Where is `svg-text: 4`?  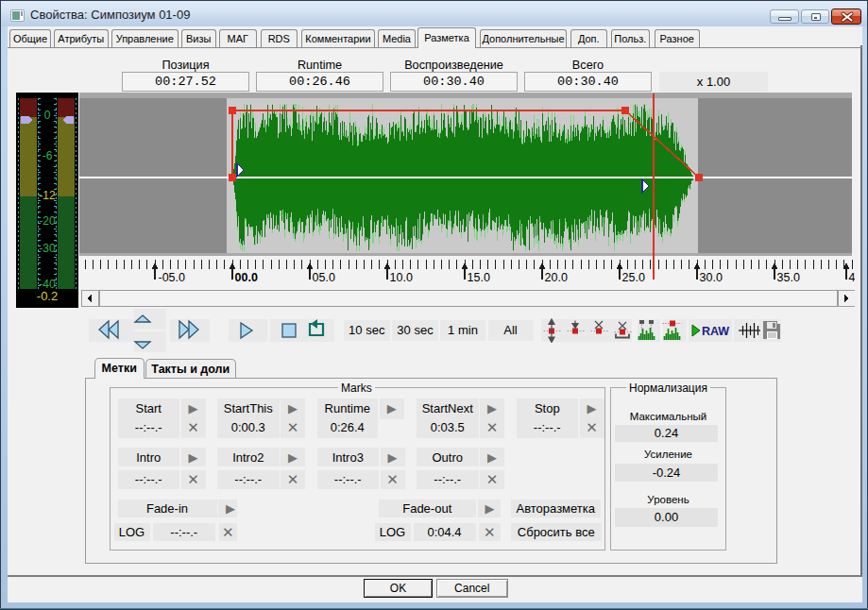 svg-text: 4 is located at coordinates (852, 278).